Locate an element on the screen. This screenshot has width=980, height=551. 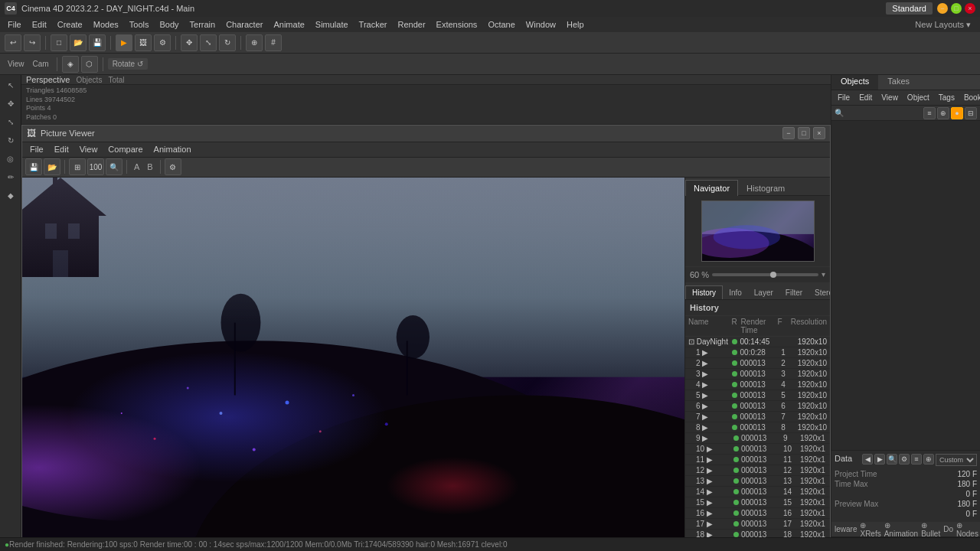
plugin-animation: ⊕ Animation is located at coordinates (901, 530).